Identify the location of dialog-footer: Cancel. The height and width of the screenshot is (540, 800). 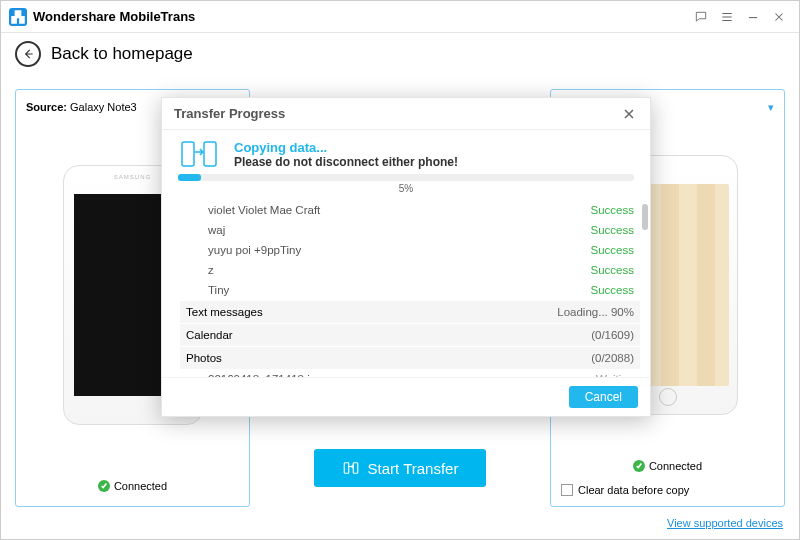
(406, 396).